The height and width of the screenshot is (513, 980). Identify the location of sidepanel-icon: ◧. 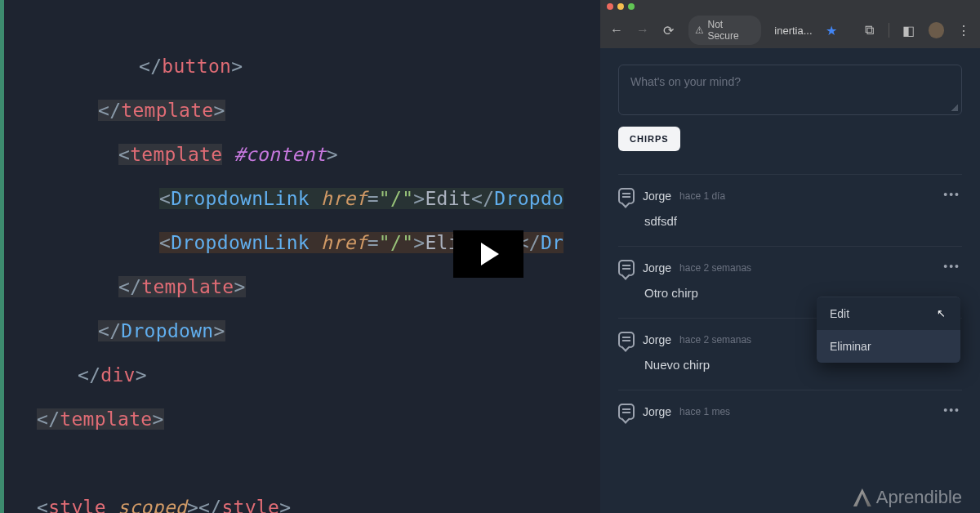
(909, 30).